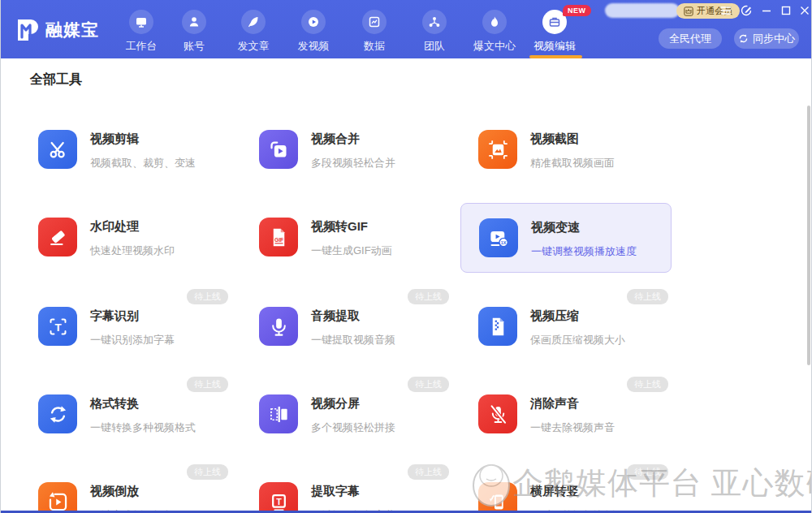  What do you see at coordinates (809, 235) in the screenshot?
I see `scrollbar-thumb` at bounding box center [809, 235].